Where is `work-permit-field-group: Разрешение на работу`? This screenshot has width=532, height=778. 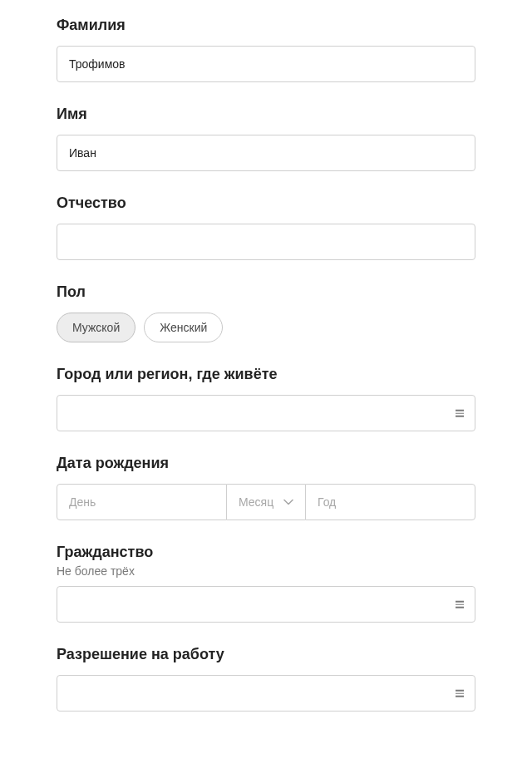 work-permit-field-group: Разрешение на работу is located at coordinates (266, 678).